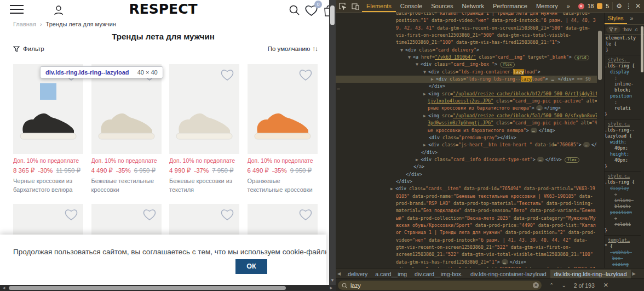 This screenshot has height=291, width=644. Describe the element at coordinates (613, 30) in the screenshot. I see `styles-filter-input: F` at that location.